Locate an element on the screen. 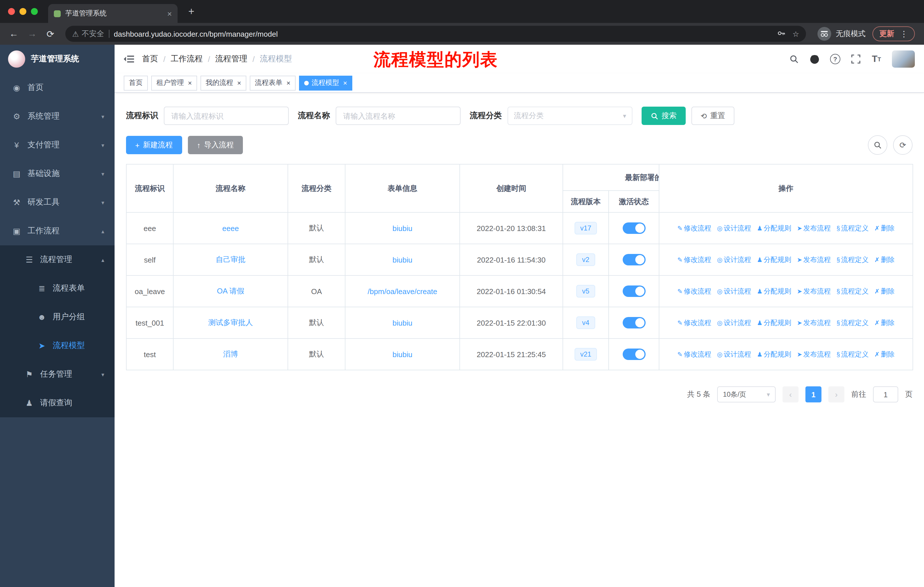 The height and width of the screenshot is (587, 924). process-name-link: 测试多审批人 is located at coordinates (231, 322).